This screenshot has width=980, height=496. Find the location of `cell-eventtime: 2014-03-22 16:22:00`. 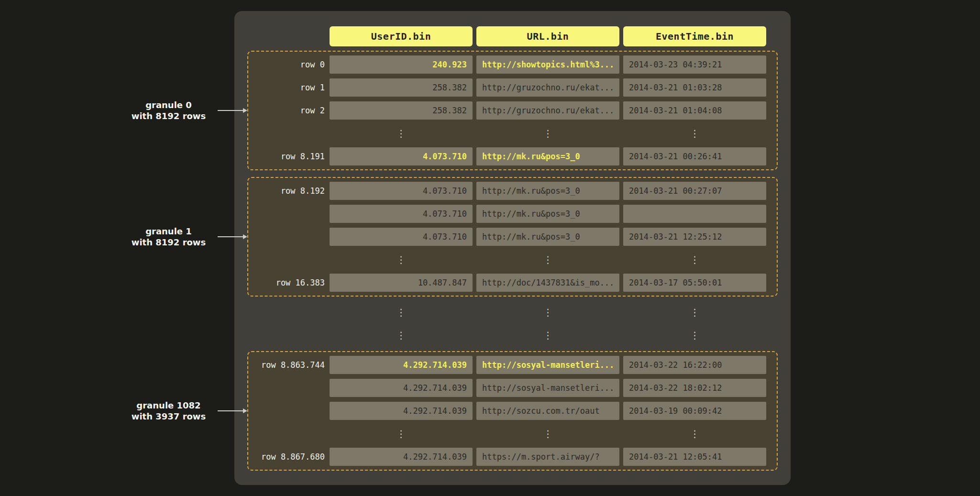

cell-eventtime: 2014-03-22 16:22:00 is located at coordinates (694, 365).